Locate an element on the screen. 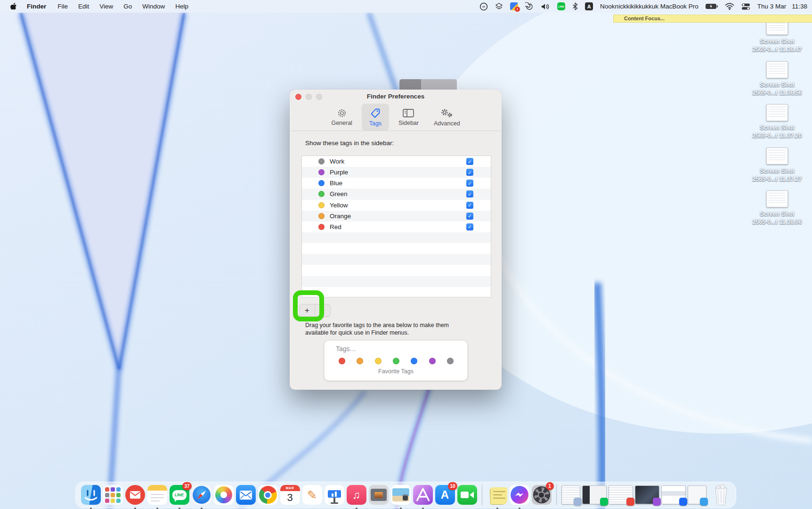 This screenshot has height=509, width=812. menu-item-go: Go is located at coordinates (128, 7).